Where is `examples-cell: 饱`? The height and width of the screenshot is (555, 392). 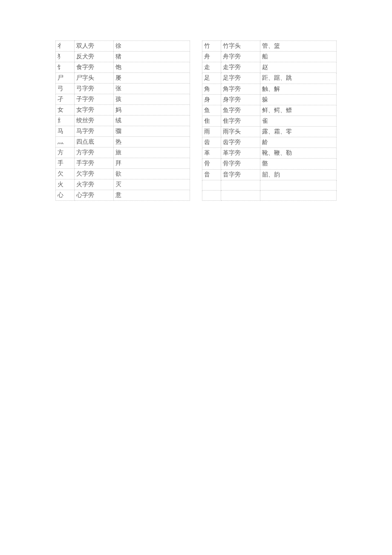
examples-cell: 饱 is located at coordinates (152, 67).